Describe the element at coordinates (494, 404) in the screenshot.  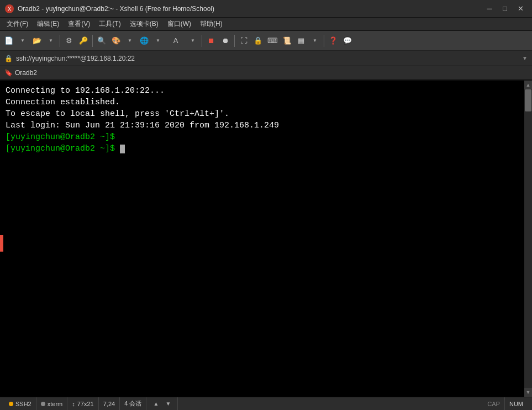
I see `status-cap: CAP` at that location.